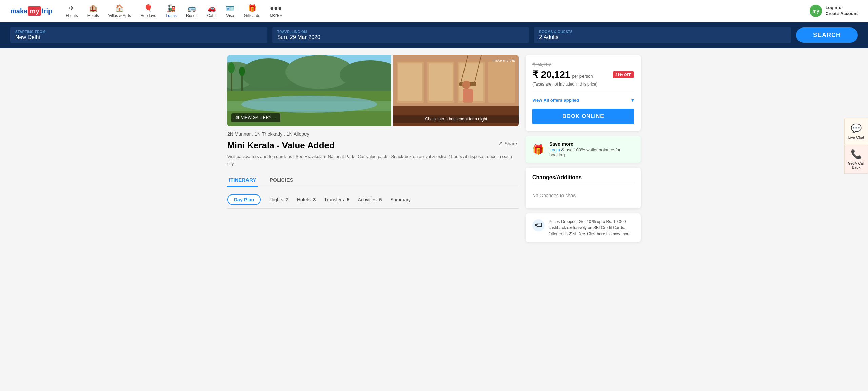 Image resolution: width=868 pixels, height=391 pixels. Describe the element at coordinates (244, 200) in the screenshot. I see `day-plan-button: Day Plan` at that location.